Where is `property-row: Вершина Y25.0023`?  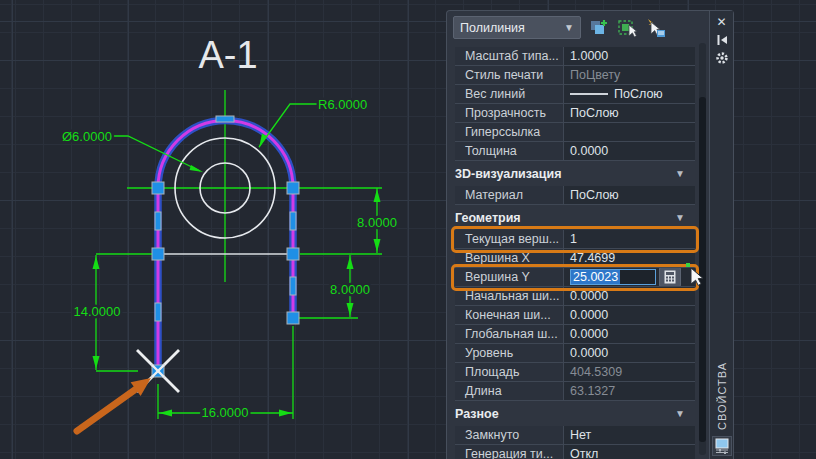 property-row: Вершина Y25.0023 is located at coordinates (575, 278).